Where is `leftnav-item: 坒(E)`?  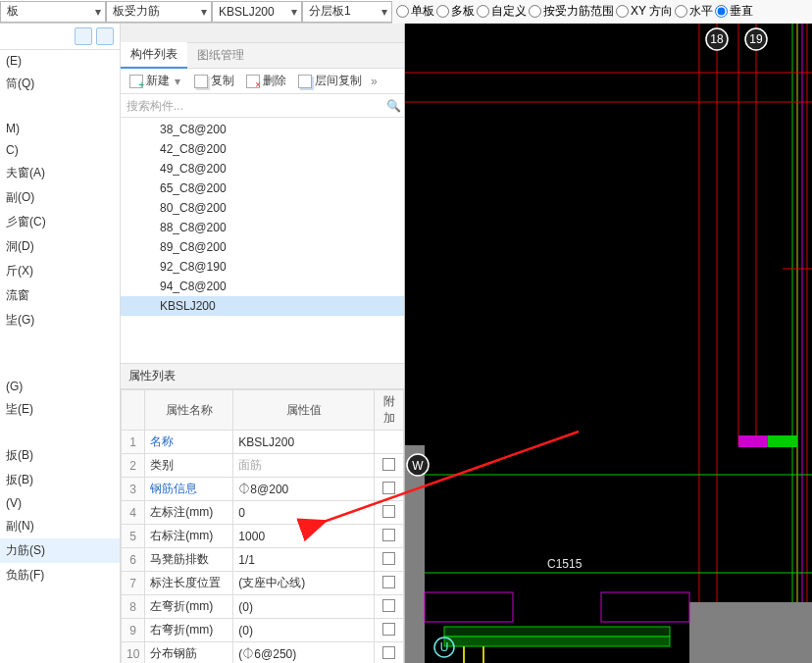
leftnav-item: 坒(E) is located at coordinates (60, 410).